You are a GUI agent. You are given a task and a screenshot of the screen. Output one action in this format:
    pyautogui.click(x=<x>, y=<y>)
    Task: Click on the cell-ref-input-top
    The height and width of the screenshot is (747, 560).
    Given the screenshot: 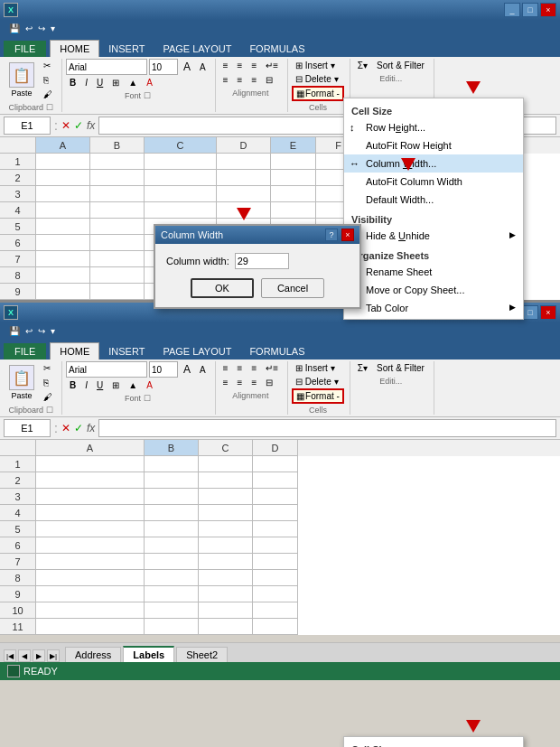 What is the action you would take?
    pyautogui.click(x=27, y=126)
    